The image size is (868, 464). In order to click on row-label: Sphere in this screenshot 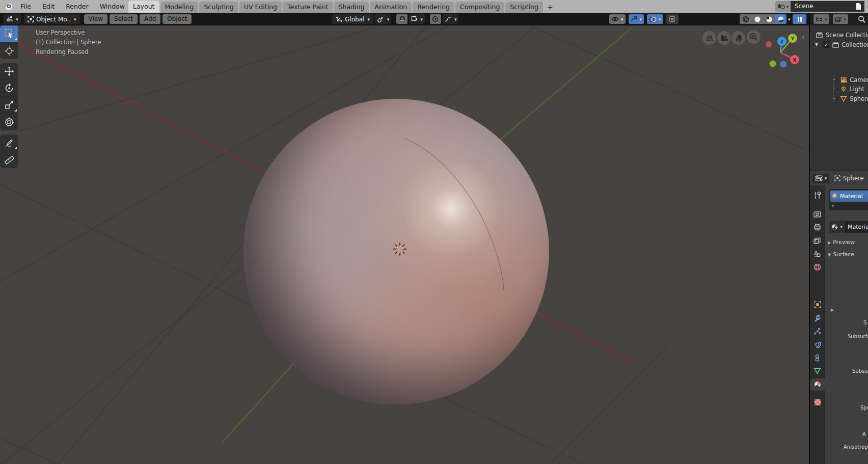, I will do `click(859, 99)`.